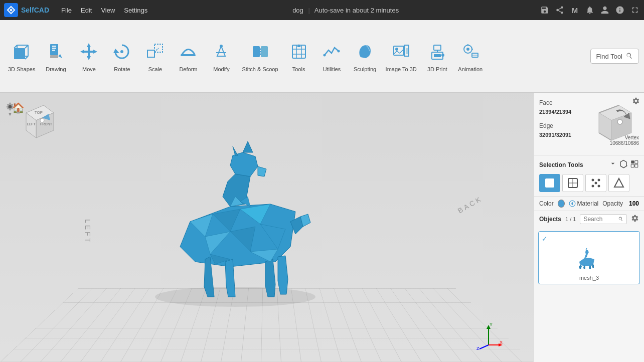 Image resolution: width=644 pixels, height=362 pixels. What do you see at coordinates (221, 52) in the screenshot?
I see `modify-icon` at bounding box center [221, 52].